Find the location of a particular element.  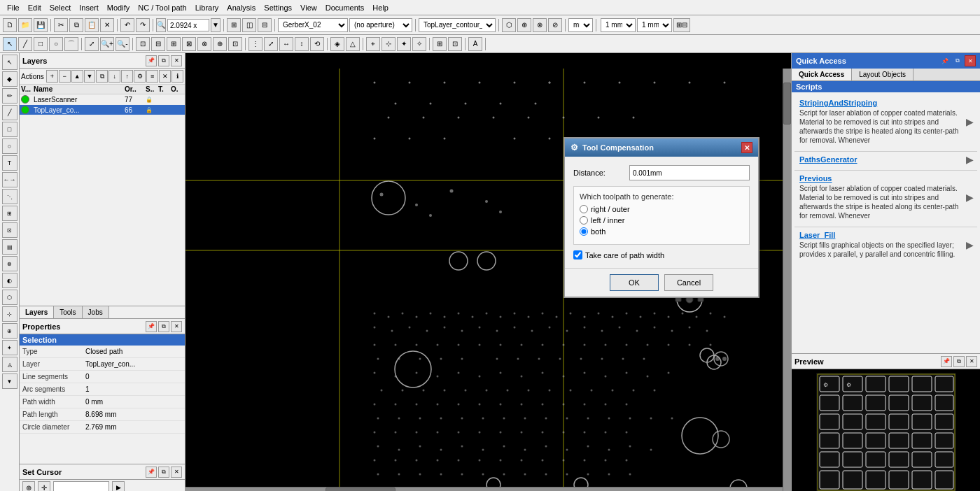

toolbox-t12: ▼ is located at coordinates (10, 381).